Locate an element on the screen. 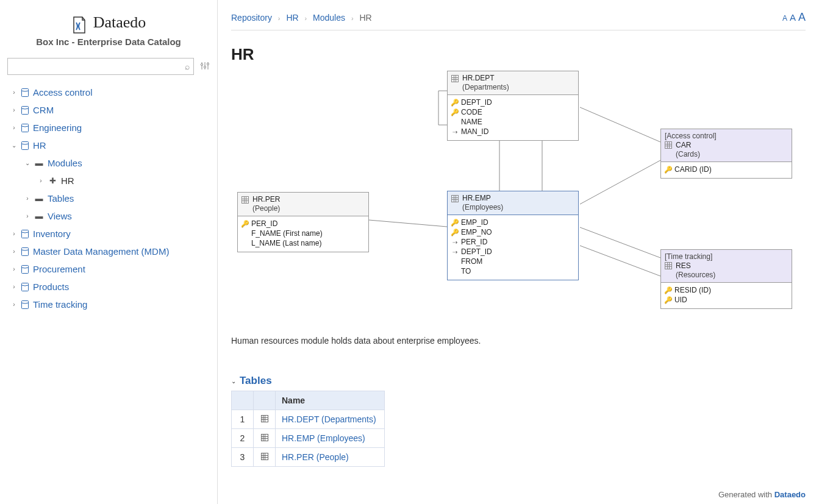 The width and height of the screenshot is (819, 504). column-name: L_NAME (Last name) is located at coordinates (287, 243).